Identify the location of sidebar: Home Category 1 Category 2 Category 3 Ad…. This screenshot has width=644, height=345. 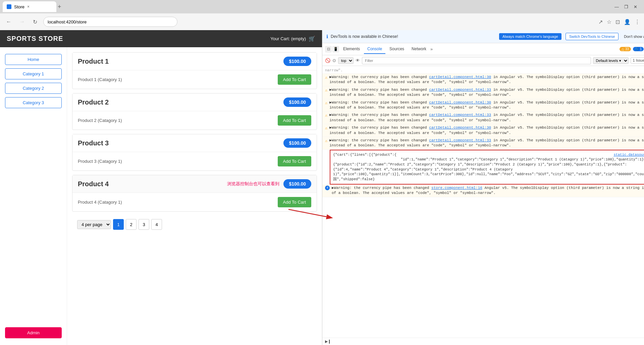
(34, 196).